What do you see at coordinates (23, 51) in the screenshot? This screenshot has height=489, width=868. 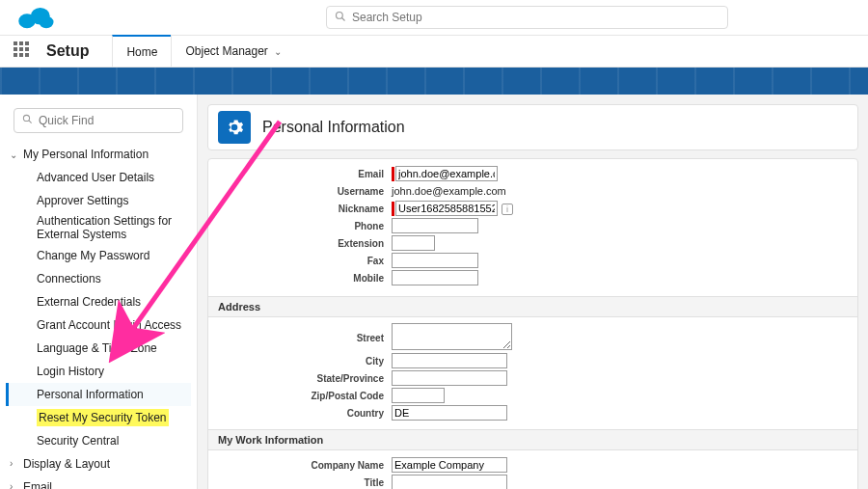 I see `app-launcher-icon` at bounding box center [23, 51].